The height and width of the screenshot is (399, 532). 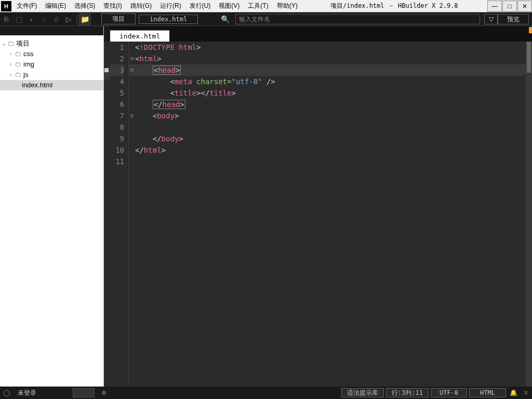 I want to click on statusbar: ◯ 未登录 ⊕ 语法提示库 行:3列:11 UTF-8 HTML 🔔 ≡, so click(x=266, y=393).